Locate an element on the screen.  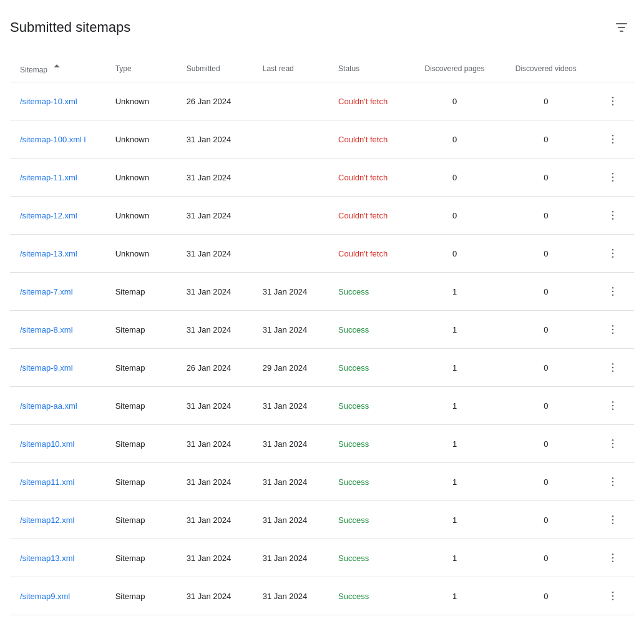
cell-sitemap: /sitemap-12.xml is located at coordinates (57, 216).